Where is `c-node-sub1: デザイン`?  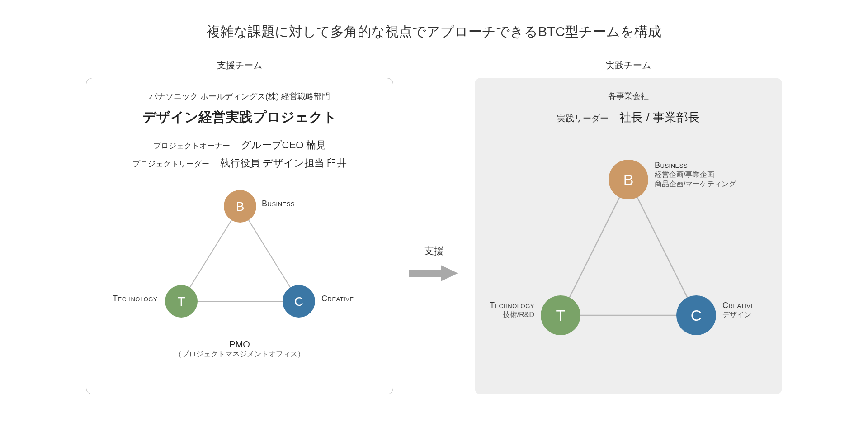
c-node-sub1: デザイン is located at coordinates (739, 315).